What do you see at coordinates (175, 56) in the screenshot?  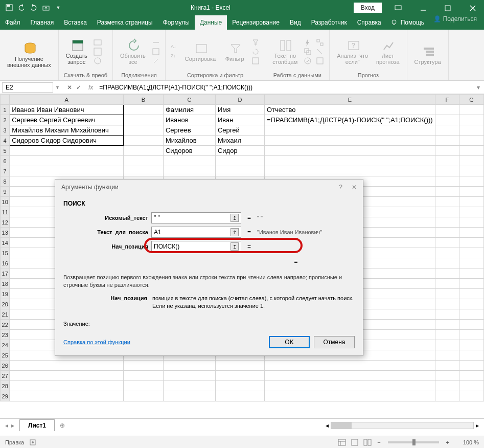 I see `sort-za-icon: Z↓` at bounding box center [175, 56].